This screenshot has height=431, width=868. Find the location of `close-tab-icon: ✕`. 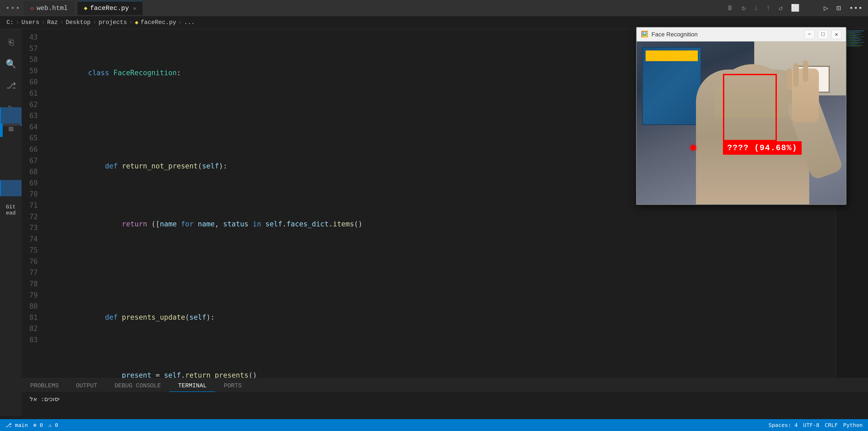

close-tab-icon: ✕ is located at coordinates (135, 8).